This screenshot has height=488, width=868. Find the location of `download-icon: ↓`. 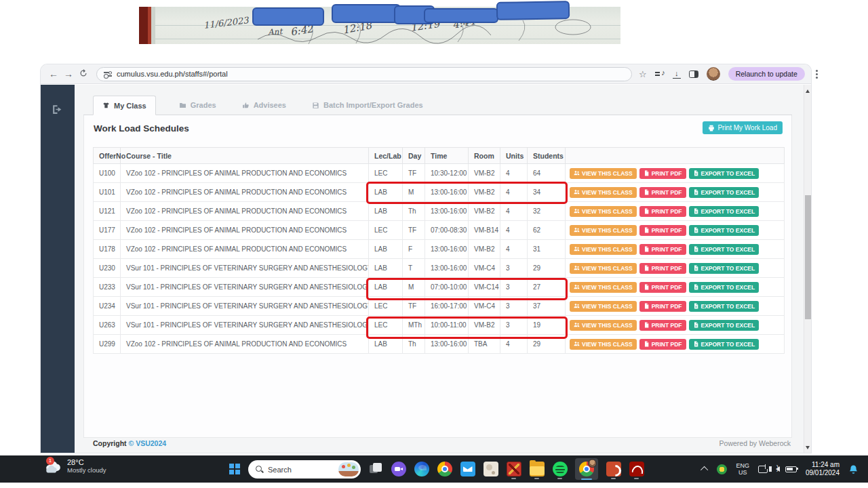

download-icon: ↓ is located at coordinates (677, 75).